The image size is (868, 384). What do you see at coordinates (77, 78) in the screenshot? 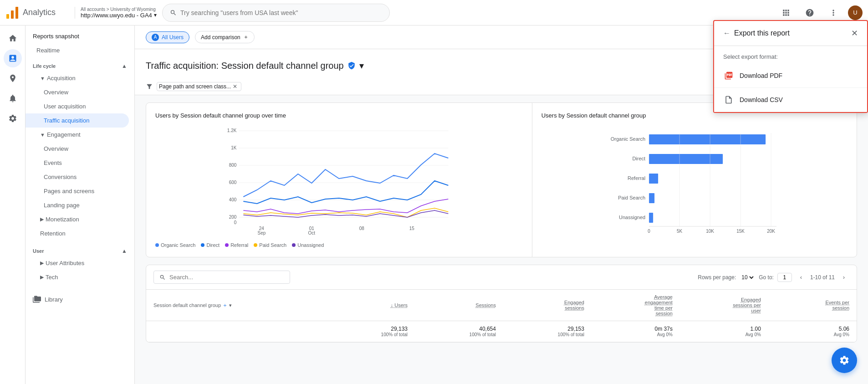
I see `sidebar-item-acquisition: ▼ Acquisition` at bounding box center [77, 78].